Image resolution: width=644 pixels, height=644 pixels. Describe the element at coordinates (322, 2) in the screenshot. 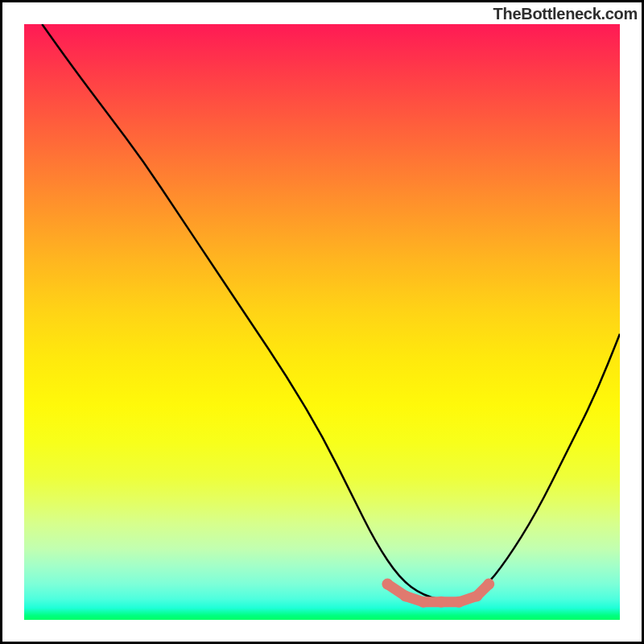

I see `frame-border-top` at that location.